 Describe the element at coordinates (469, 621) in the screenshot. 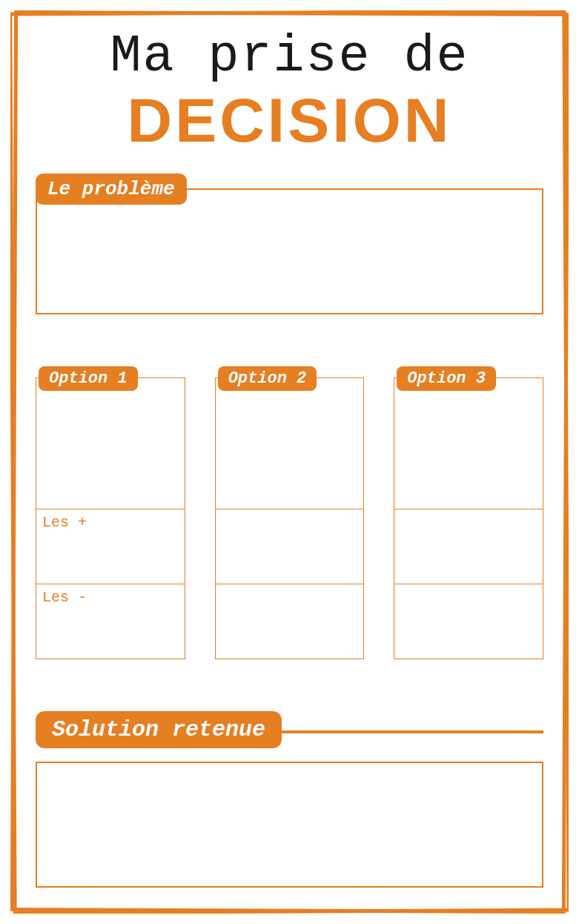

I see `option-3-minus-area` at that location.